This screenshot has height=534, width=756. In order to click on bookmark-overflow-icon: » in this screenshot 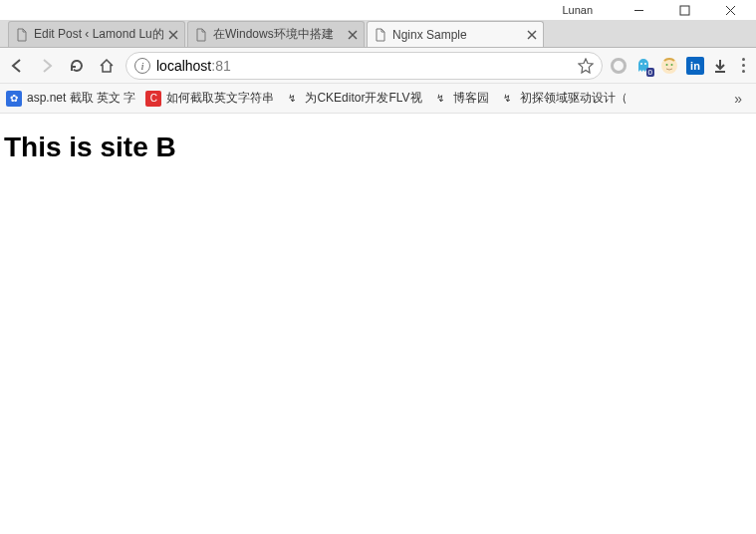, I will do `click(742, 99)`.